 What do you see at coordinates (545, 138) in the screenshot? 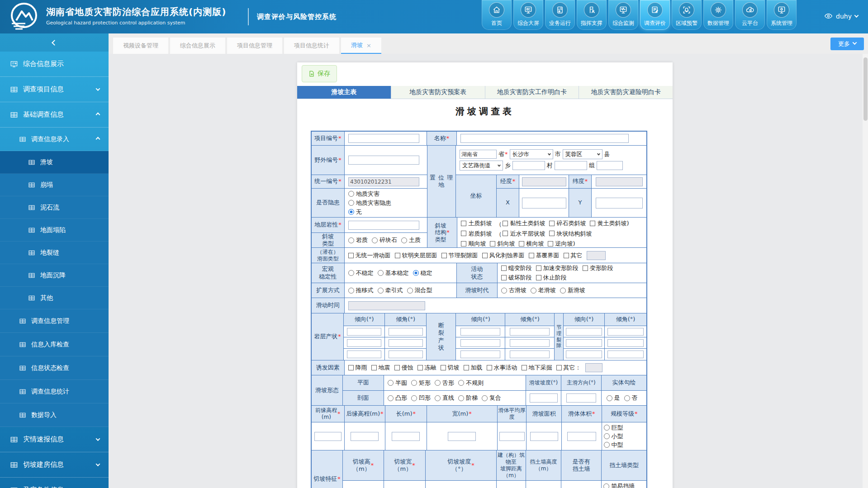
I see `name-input` at bounding box center [545, 138].